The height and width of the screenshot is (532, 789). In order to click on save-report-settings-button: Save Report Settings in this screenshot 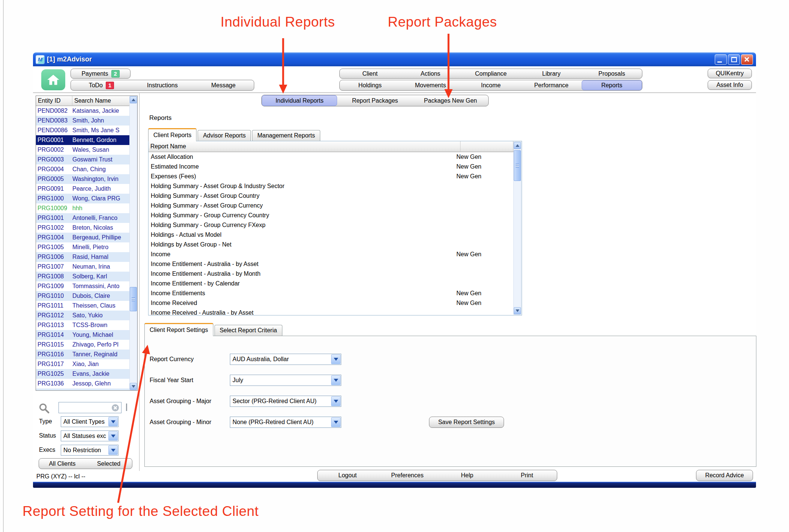, I will do `click(466, 422)`.